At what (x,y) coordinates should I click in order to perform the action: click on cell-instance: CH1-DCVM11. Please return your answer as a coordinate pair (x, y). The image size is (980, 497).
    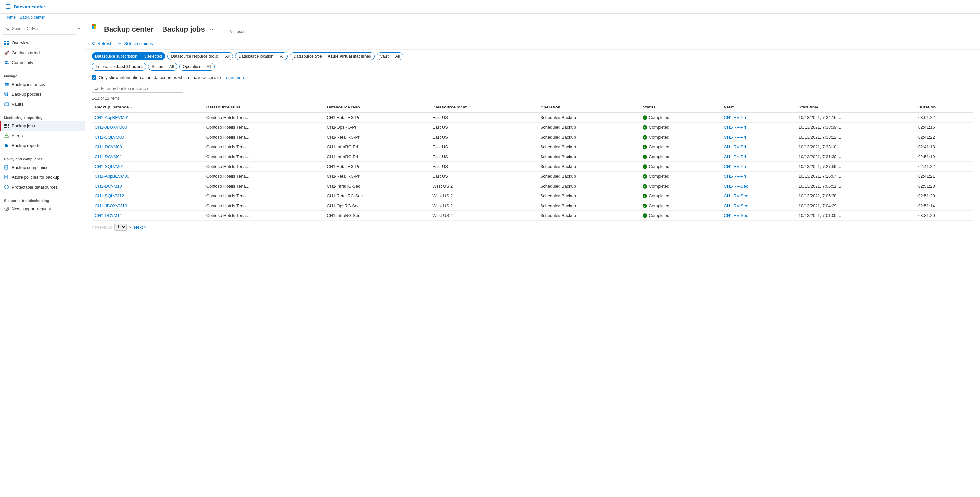
    Looking at the image, I should click on (148, 216).